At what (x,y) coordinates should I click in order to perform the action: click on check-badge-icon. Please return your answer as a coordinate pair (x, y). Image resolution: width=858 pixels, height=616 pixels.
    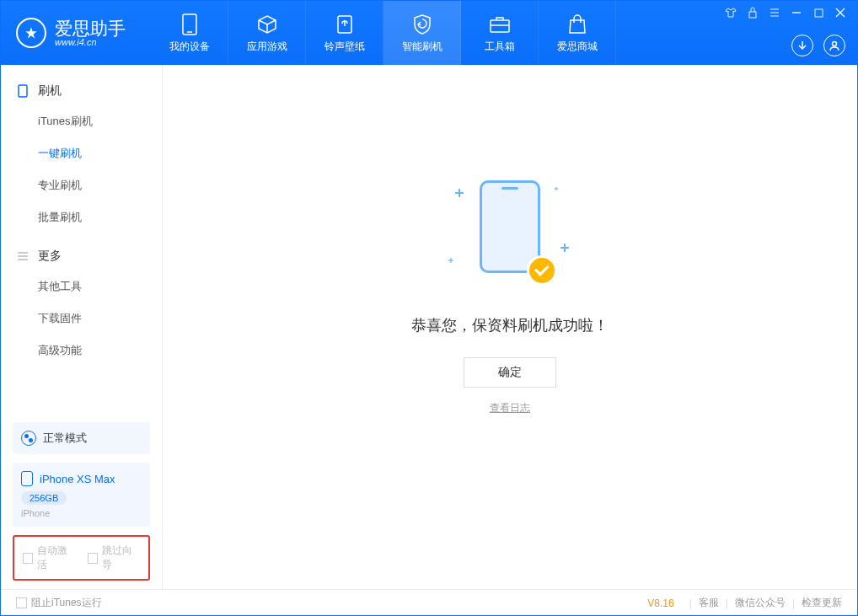
    Looking at the image, I should click on (542, 271).